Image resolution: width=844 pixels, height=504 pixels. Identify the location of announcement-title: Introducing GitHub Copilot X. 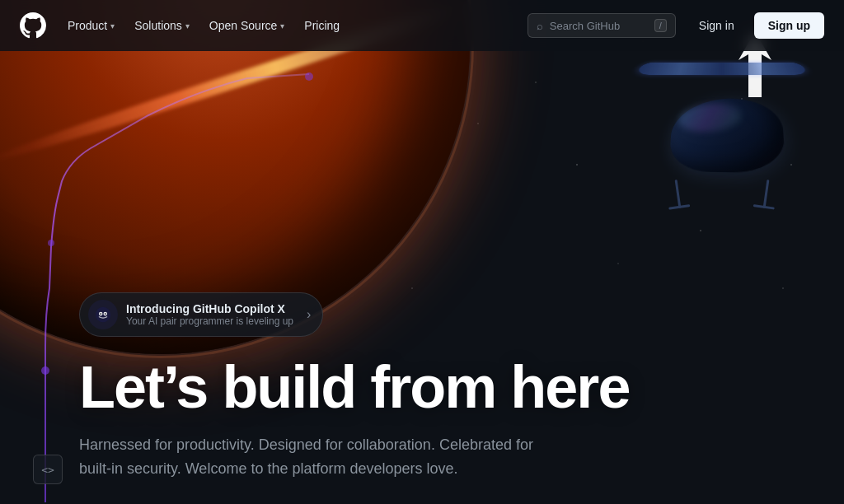
(209, 309).